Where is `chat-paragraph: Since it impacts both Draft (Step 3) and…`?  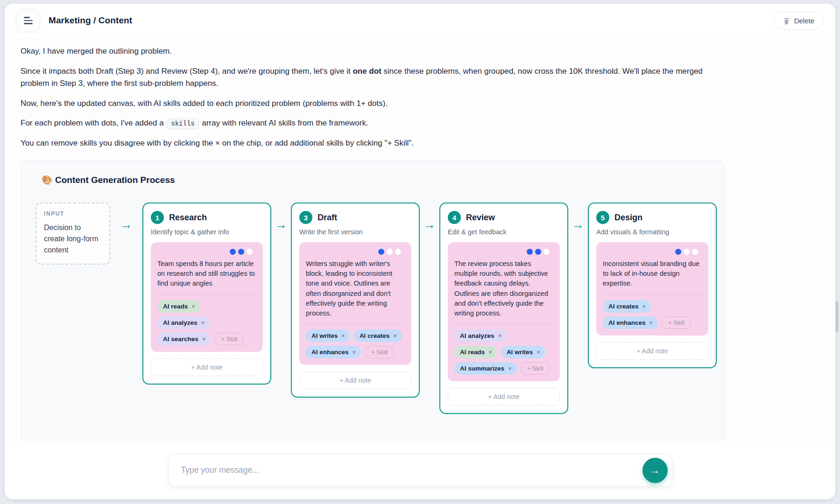
chat-paragraph: Since it impacts both Draft (Step 3) and… is located at coordinates (373, 77).